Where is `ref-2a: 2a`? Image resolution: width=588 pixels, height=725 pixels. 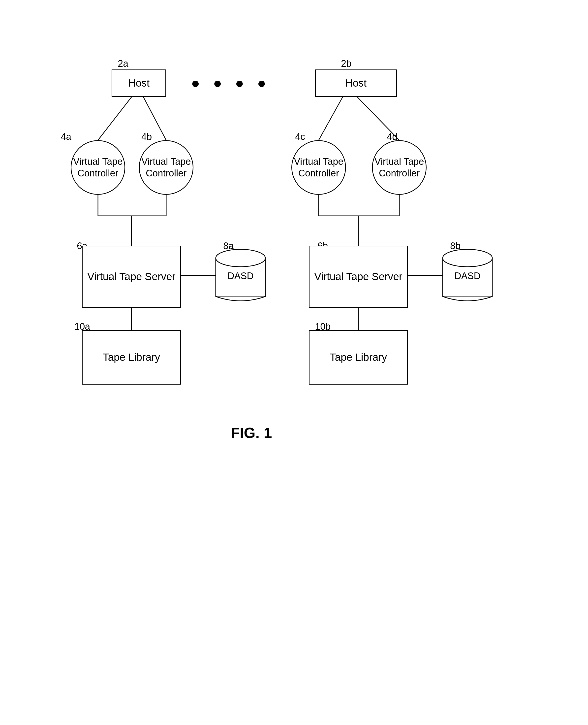 ref-2a: 2a is located at coordinates (123, 64).